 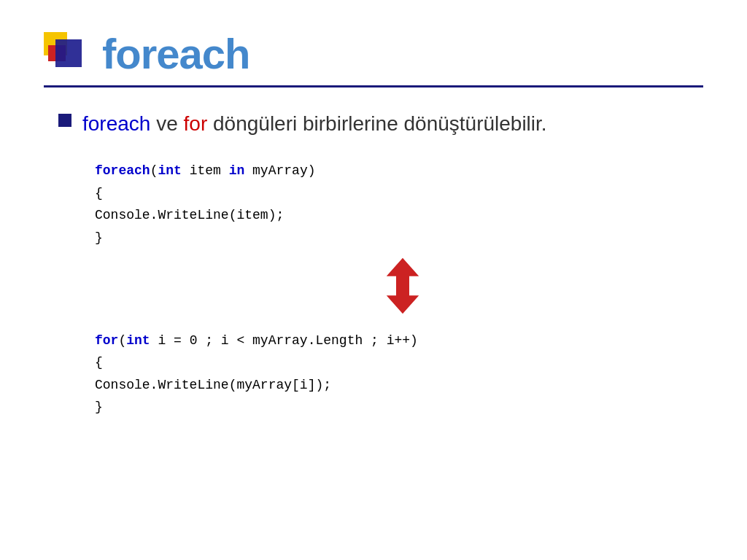 I want to click on code1-int-keyword: int, so click(x=169, y=171).